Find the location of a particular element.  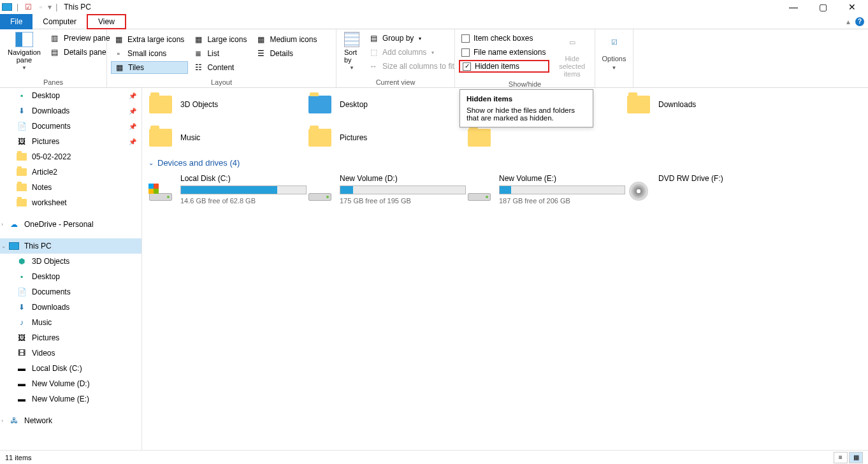

nav-downloads-2: ⬇Downloads is located at coordinates (71, 307).